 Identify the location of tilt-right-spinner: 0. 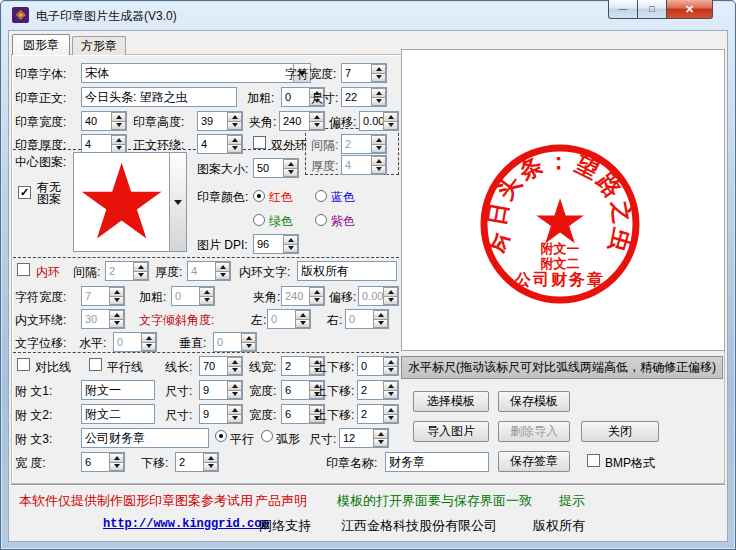
(367, 319).